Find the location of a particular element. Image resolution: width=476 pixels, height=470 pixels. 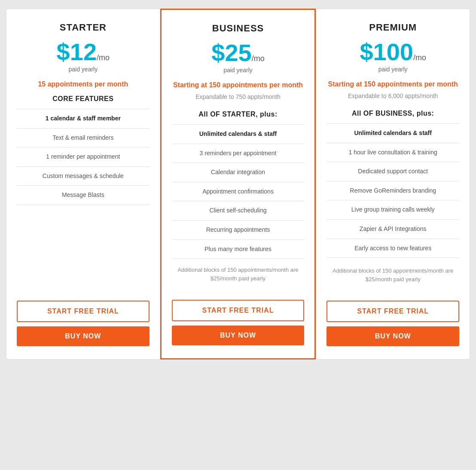

plan-name-premium: PREMIUM is located at coordinates (393, 28).